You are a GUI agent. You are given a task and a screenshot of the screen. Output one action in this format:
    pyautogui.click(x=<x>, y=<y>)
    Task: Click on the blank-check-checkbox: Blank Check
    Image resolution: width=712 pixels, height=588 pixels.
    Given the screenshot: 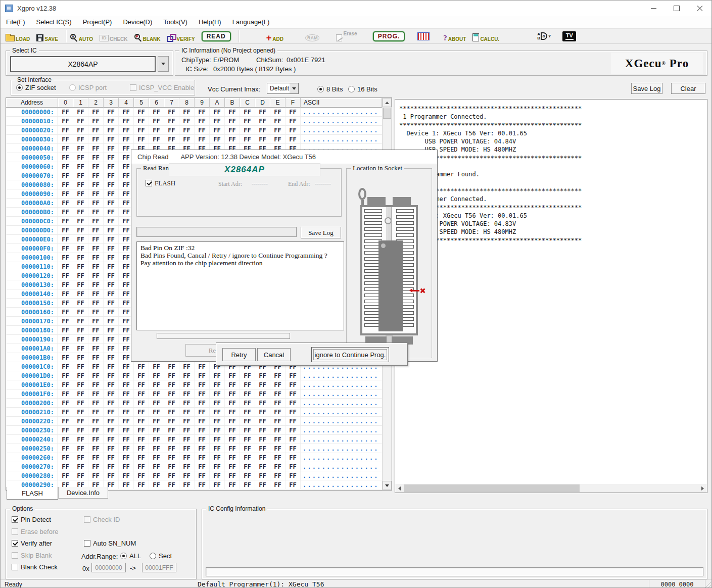 What is the action you would take?
    pyautogui.click(x=34, y=567)
    